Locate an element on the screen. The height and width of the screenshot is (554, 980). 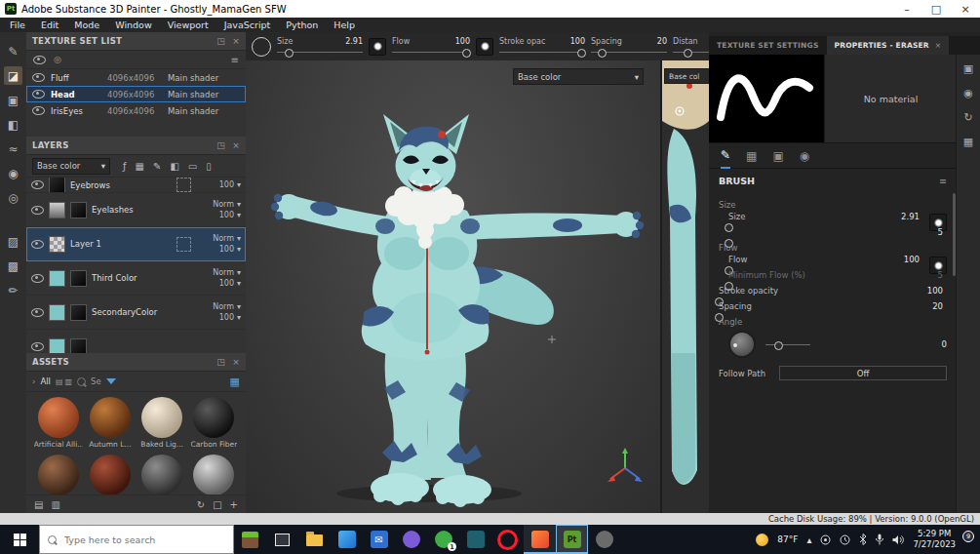
angle-dial is located at coordinates (742, 344).